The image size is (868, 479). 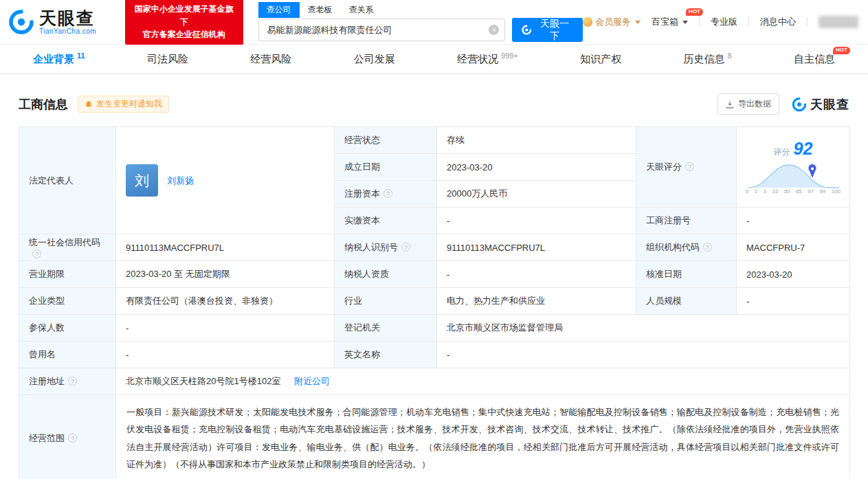 I want to click on business-scope-label-cell: 经营范围, so click(x=67, y=437).